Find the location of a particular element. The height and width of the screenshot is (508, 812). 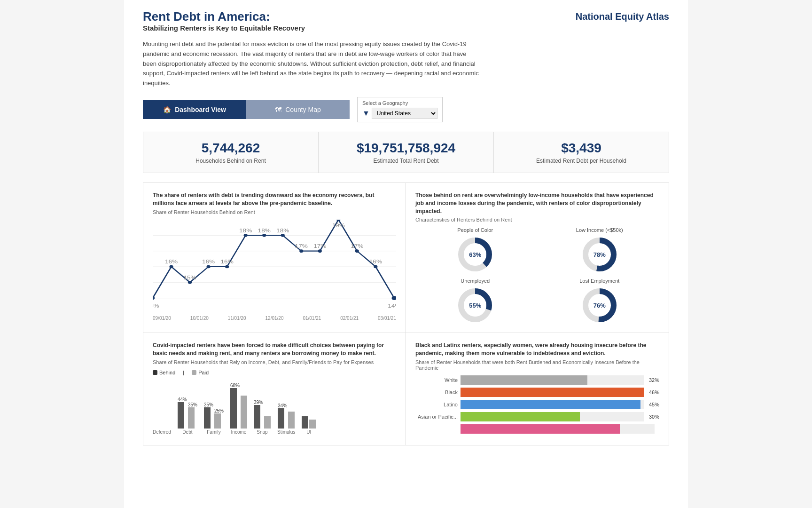

bar-wrap-behind-debt: 44% is located at coordinates (182, 413).